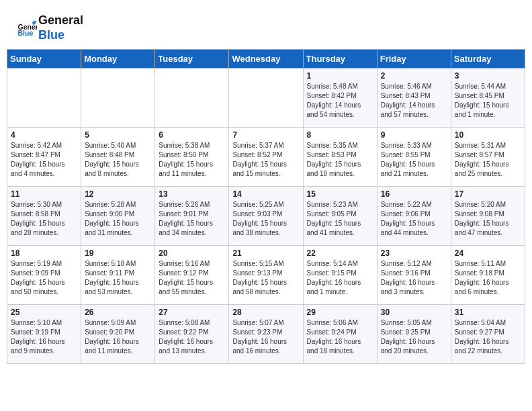 This screenshot has width=532, height=411. Describe the element at coordinates (118, 334) in the screenshot. I see `calendar-cell: 26Sunrise: 5:09 AM Sunset: 9:20 PM Dayli…` at that location.